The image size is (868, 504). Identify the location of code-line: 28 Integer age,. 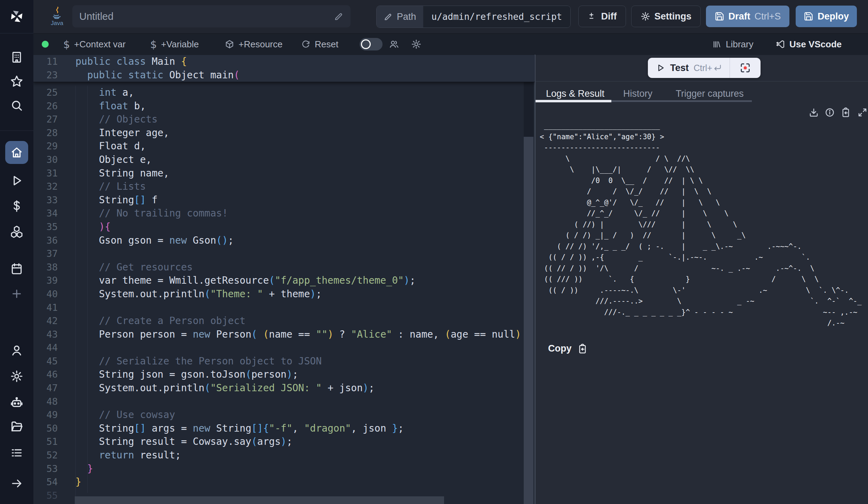
(284, 133).